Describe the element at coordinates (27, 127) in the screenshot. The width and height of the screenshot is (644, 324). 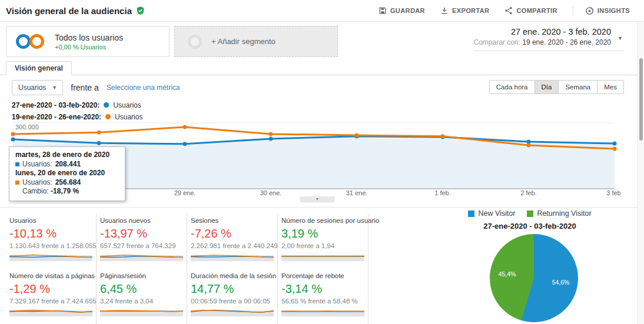
I see `svg-text: 300.000` at that location.